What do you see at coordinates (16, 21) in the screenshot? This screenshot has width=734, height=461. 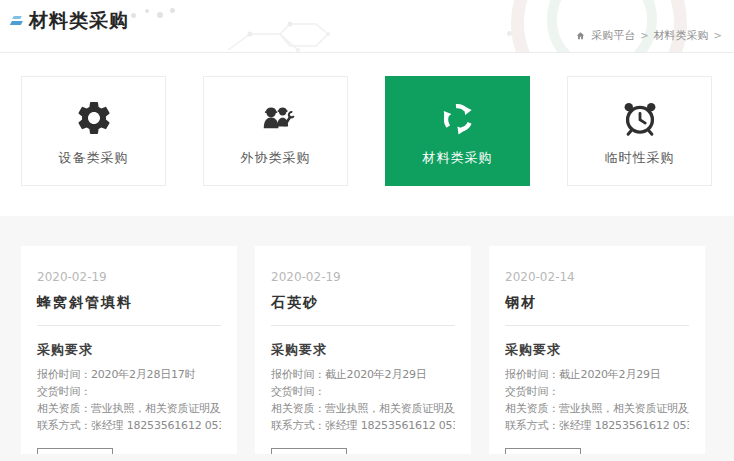 I see `title-marker-icon` at bounding box center [16, 21].